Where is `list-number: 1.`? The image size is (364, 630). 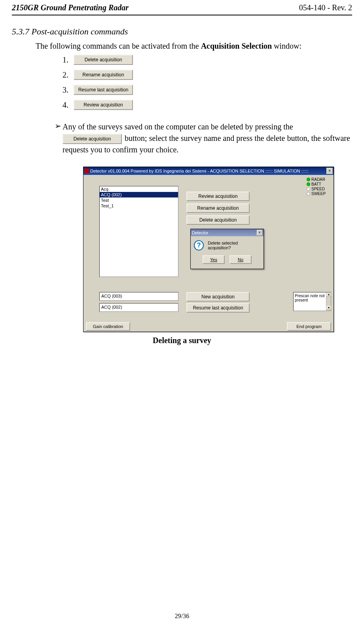
list-number: 1. is located at coordinates (68, 60).